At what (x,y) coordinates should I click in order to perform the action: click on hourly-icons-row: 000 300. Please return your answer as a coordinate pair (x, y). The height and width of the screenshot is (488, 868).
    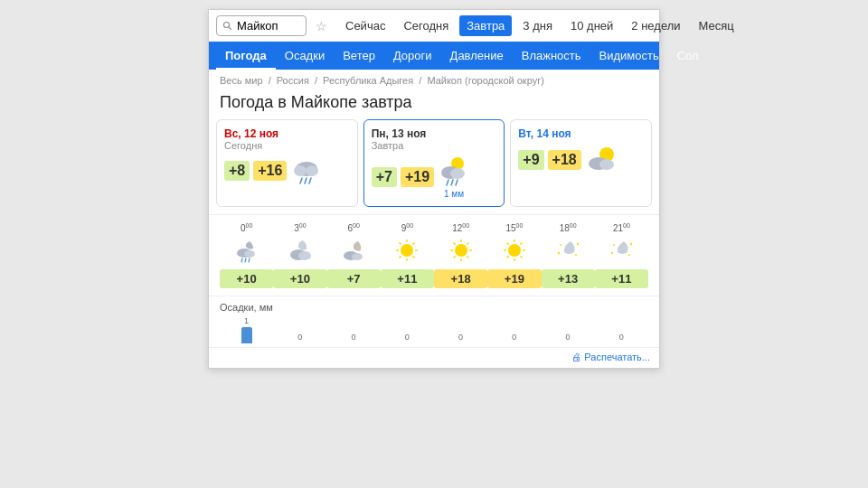
    Looking at the image, I should click on (434, 243).